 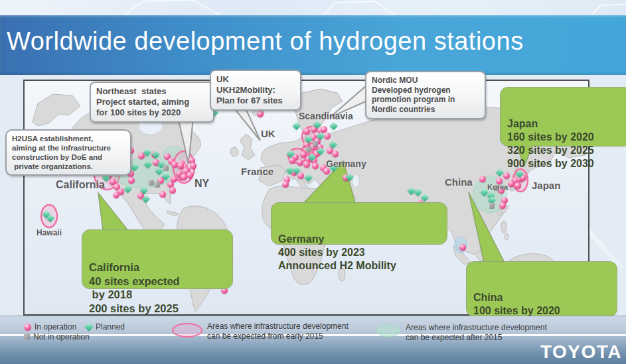 I want to click on after-2015-area-icon, so click(x=388, y=330).